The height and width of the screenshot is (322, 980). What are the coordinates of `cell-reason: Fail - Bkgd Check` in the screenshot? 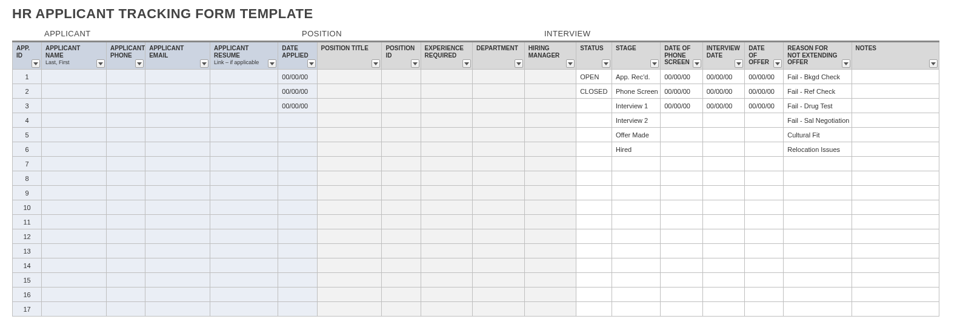 It's located at (818, 77).